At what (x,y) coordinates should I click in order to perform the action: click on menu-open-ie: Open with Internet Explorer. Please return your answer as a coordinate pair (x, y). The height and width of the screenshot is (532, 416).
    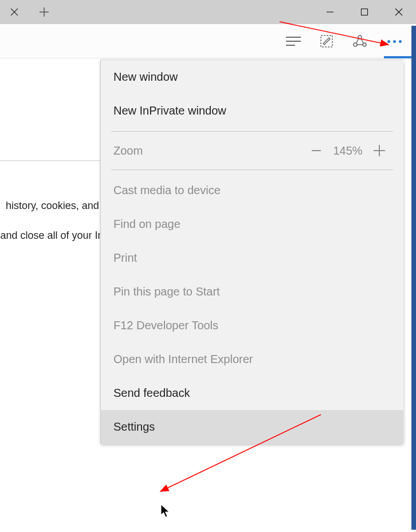
    Looking at the image, I should click on (252, 360).